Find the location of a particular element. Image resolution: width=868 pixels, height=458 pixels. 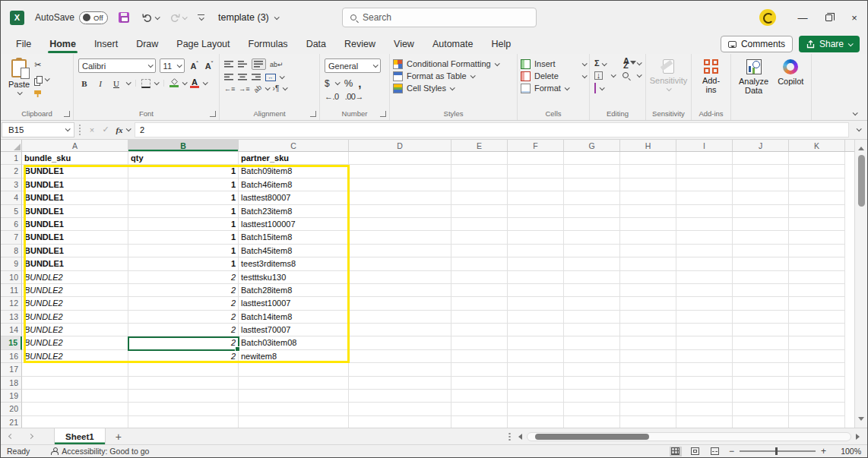

row-header-19: 19 is located at coordinates (11, 396).